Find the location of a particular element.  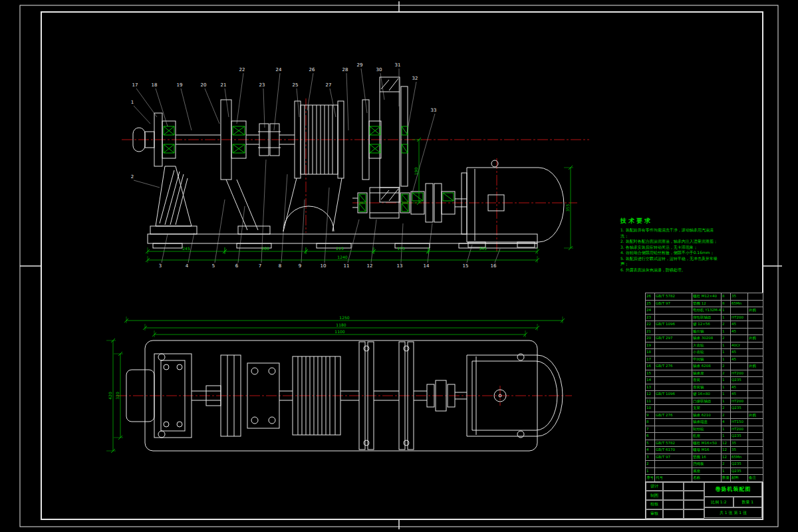

signature-date is located at coordinates (694, 495).